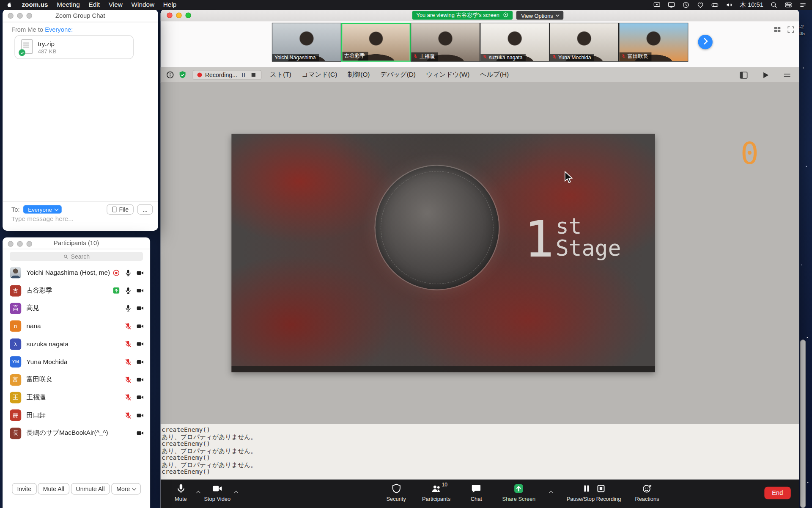 The image size is (812, 508). What do you see at coordinates (29, 244) in the screenshot?
I see `participants-zoom-button` at bounding box center [29, 244].